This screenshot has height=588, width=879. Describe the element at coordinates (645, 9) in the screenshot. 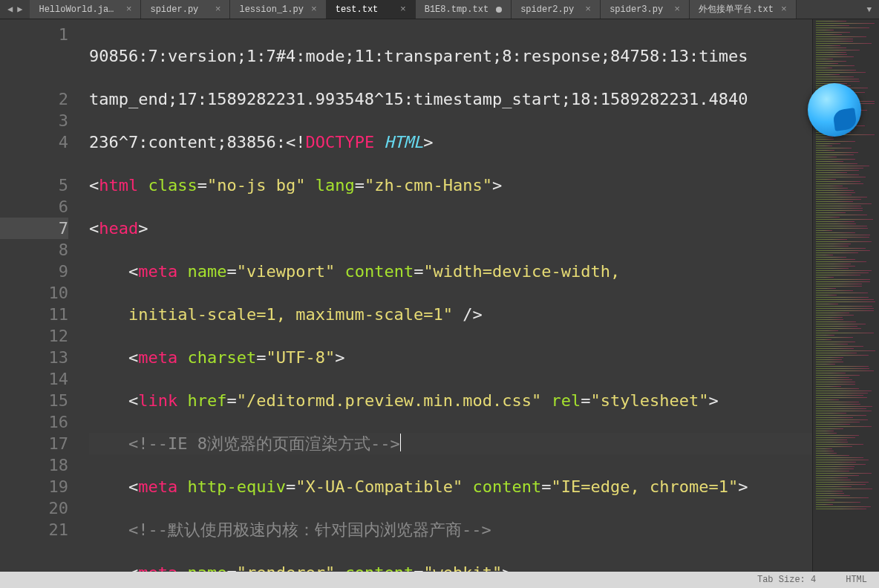

I see `tab-spider3: spider3.py×` at that location.